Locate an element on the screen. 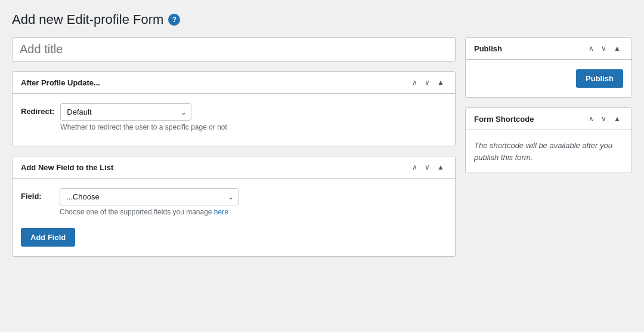 The image size is (644, 332). redirect-hint: Whether to redirect the user to a specif… is located at coordinates (253, 127).